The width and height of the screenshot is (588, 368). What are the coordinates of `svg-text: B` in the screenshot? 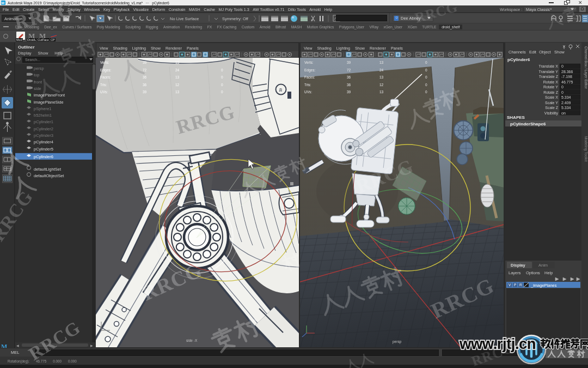 It's located at (281, 90).